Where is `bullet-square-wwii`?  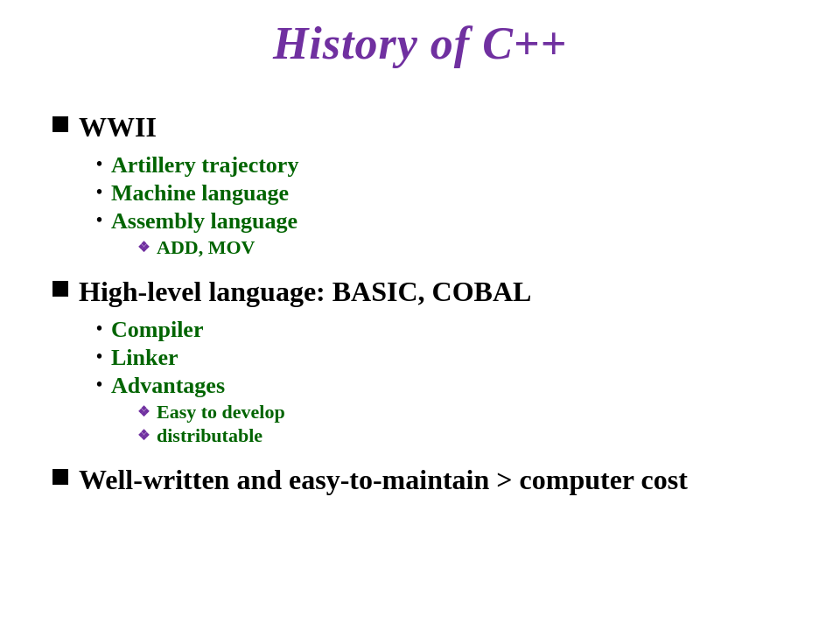 bullet-square-wwii is located at coordinates (60, 124).